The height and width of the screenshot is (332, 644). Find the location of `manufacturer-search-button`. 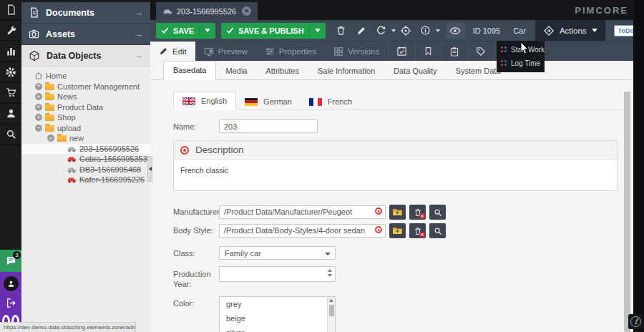

manufacturer-search-button is located at coordinates (438, 212).